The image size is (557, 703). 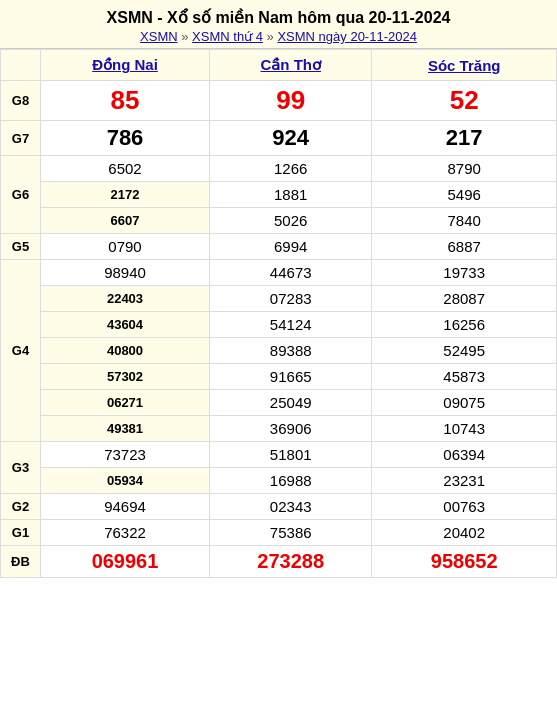 I want to click on col-cantho-header: Cần Thơ, so click(x=291, y=66).